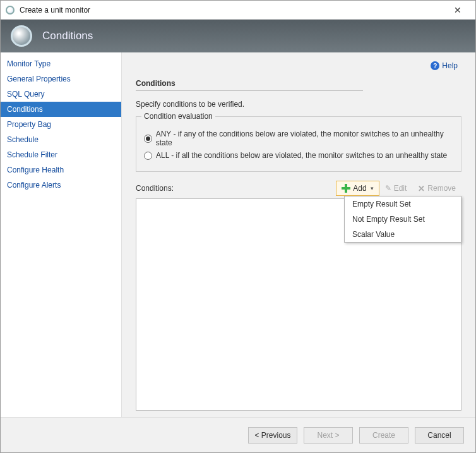 The image size is (476, 453). What do you see at coordinates (458, 10) in the screenshot?
I see `close-button: ✕` at bounding box center [458, 10].